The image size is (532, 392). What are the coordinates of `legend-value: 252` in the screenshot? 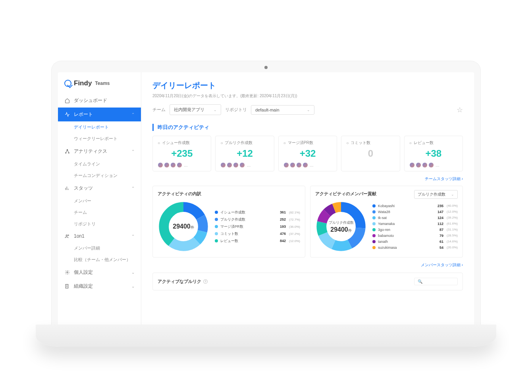 It's located at (283, 219).